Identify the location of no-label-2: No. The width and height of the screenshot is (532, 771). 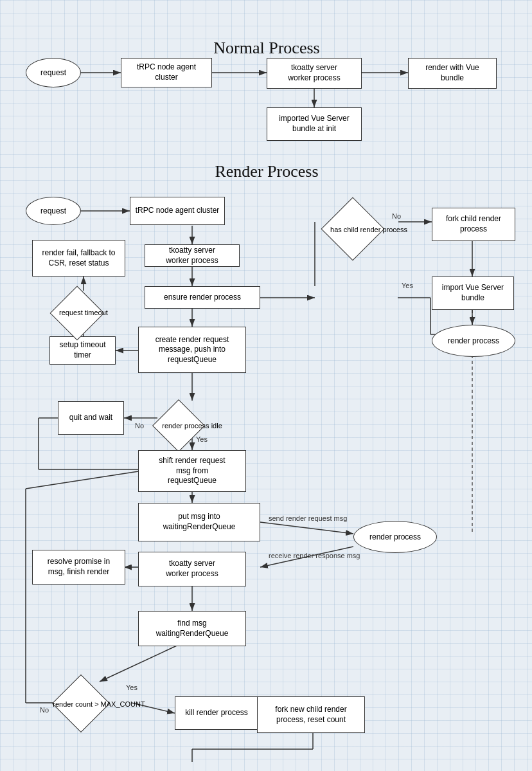
(139, 426).